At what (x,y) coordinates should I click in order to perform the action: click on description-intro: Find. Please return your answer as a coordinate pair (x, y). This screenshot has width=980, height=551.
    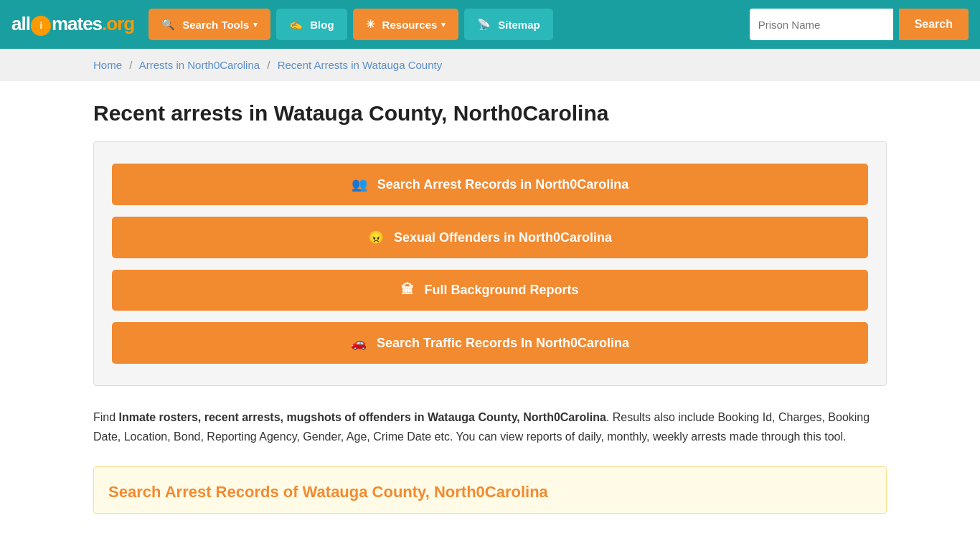
    Looking at the image, I should click on (106, 418).